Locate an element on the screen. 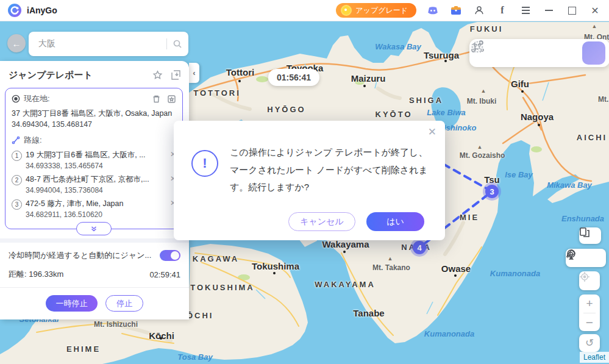 Image resolution: width=609 pixels, height=364 pixels. route-marker: 3 is located at coordinates (492, 191).